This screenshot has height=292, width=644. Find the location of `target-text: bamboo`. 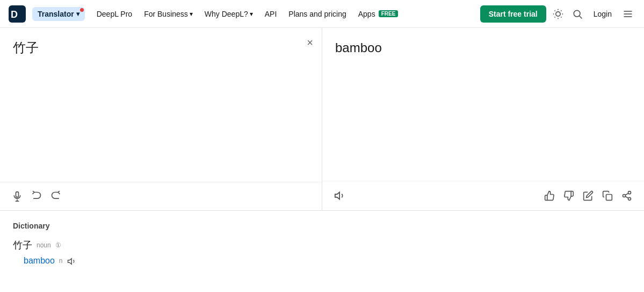

target-text: bamboo is located at coordinates (483, 48).